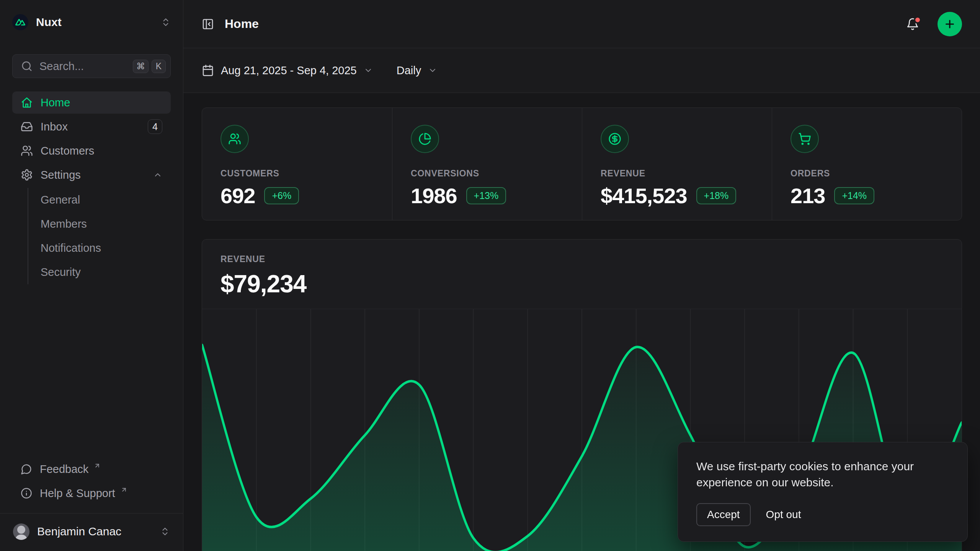 Image resolution: width=980 pixels, height=551 pixels. I want to click on sidebar-item-label: Settings, so click(93, 175).